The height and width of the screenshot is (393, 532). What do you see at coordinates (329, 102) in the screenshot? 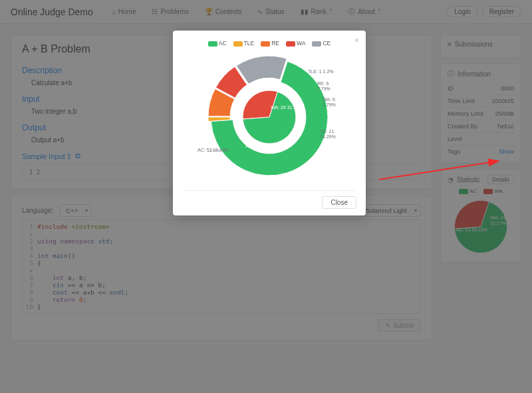
I see `lbl-wa-outer: WA: 6 7.79%` at bounding box center [329, 102].